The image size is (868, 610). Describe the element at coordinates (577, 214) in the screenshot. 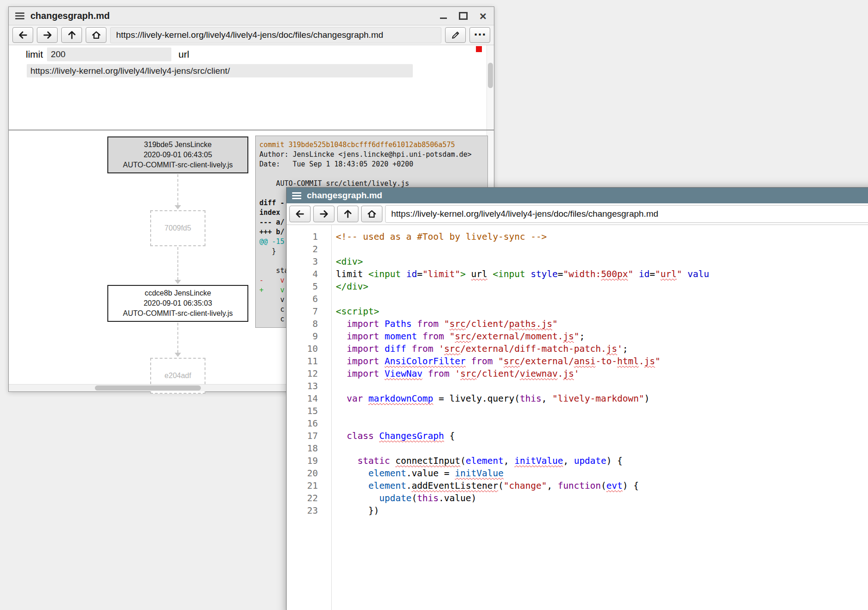

I see `window2-toolbar` at that location.